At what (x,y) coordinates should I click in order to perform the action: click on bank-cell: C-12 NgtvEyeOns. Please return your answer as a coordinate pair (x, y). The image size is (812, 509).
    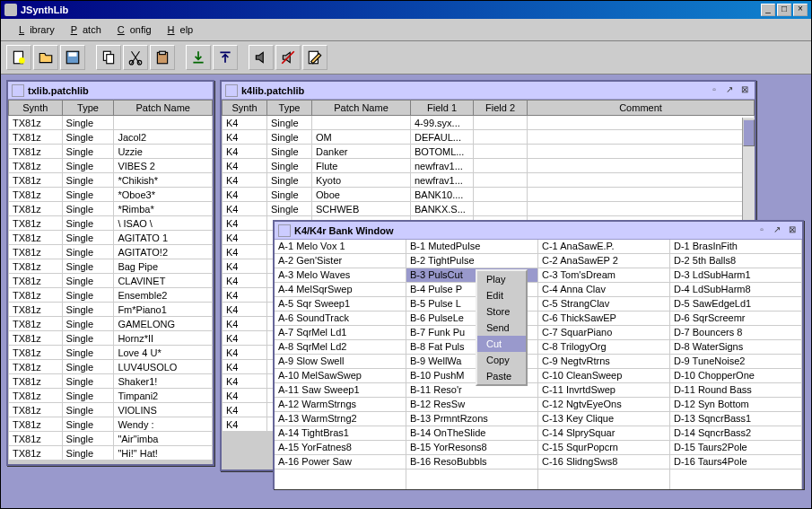
    Looking at the image, I should click on (604, 405).